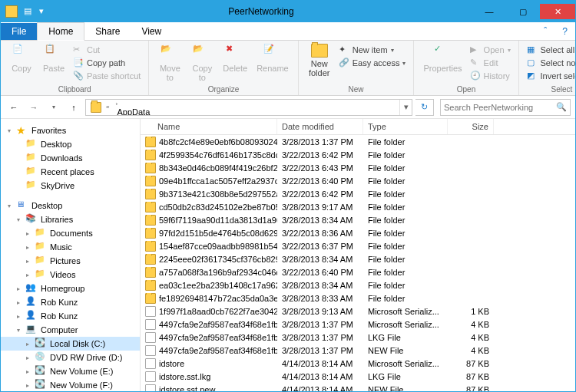 The height and width of the screenshot is (392, 576). Describe the element at coordinates (523, 12) in the screenshot. I see `maximize-button: ▢` at that location.